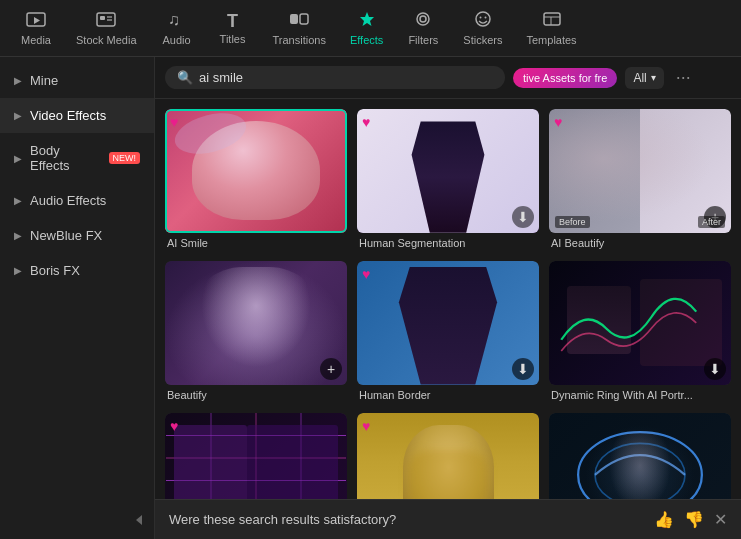  What do you see at coordinates (640, 242) in the screenshot?
I see `grid-label-ai-beautify: AI Beautify` at bounding box center [640, 242].